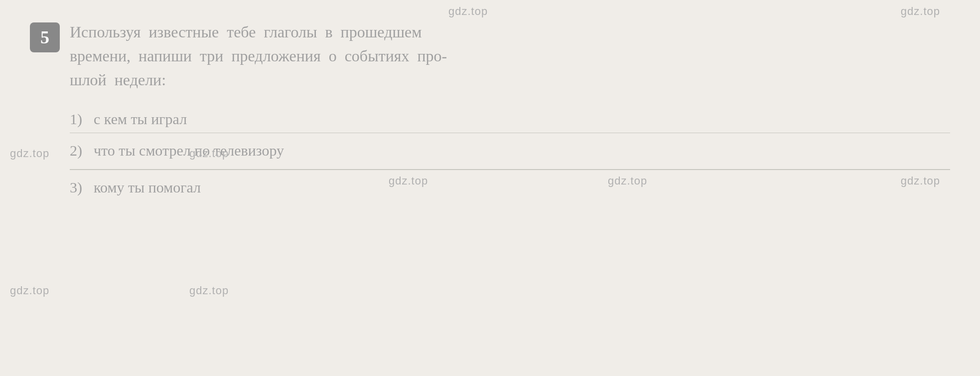  Describe the element at coordinates (409, 181) in the screenshot. I see `watermark-mid-center: gdz.top` at that location.